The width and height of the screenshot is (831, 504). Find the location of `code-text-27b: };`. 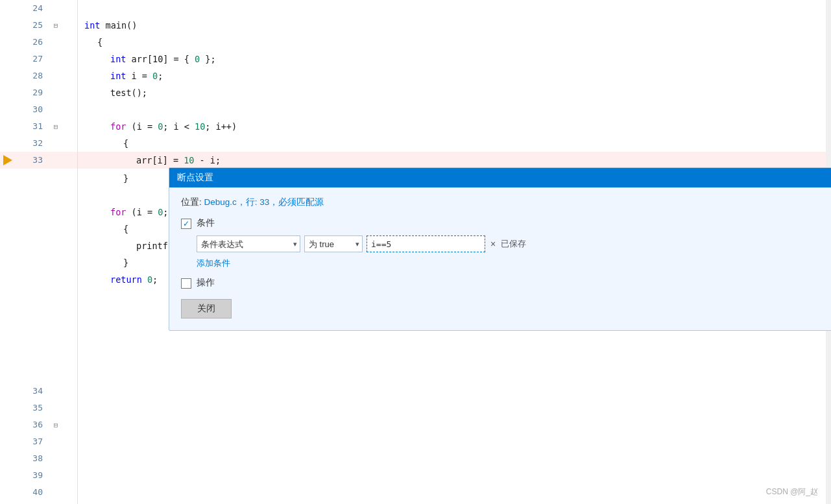

code-text-27b: }; is located at coordinates (208, 59).